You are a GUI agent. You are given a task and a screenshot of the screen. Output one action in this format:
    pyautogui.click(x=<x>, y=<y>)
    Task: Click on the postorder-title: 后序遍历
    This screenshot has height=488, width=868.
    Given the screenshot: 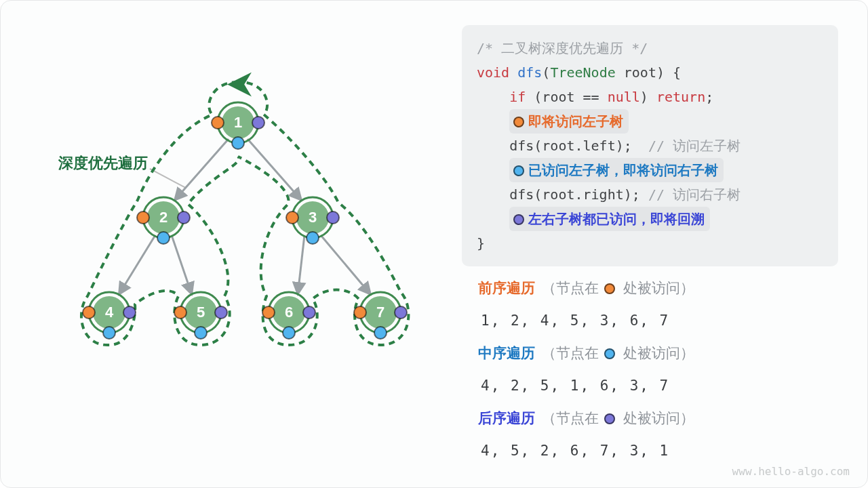 What is the action you would take?
    pyautogui.click(x=507, y=418)
    